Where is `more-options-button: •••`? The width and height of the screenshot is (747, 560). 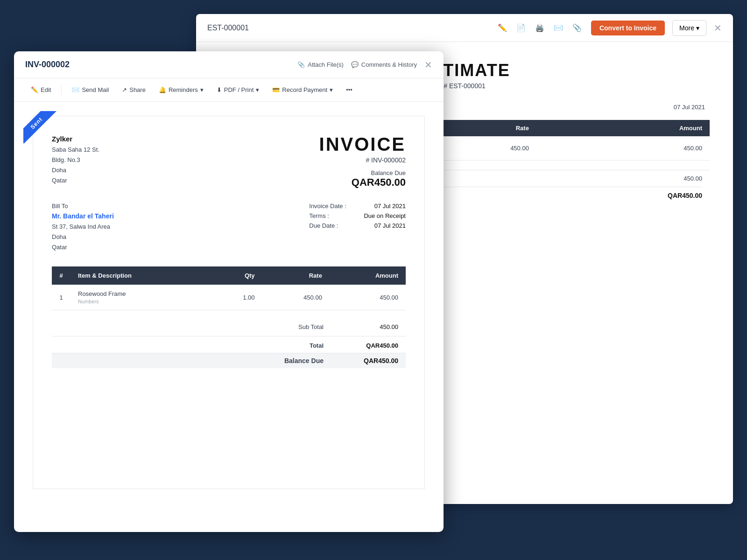
more-options-button: ••• is located at coordinates (349, 90).